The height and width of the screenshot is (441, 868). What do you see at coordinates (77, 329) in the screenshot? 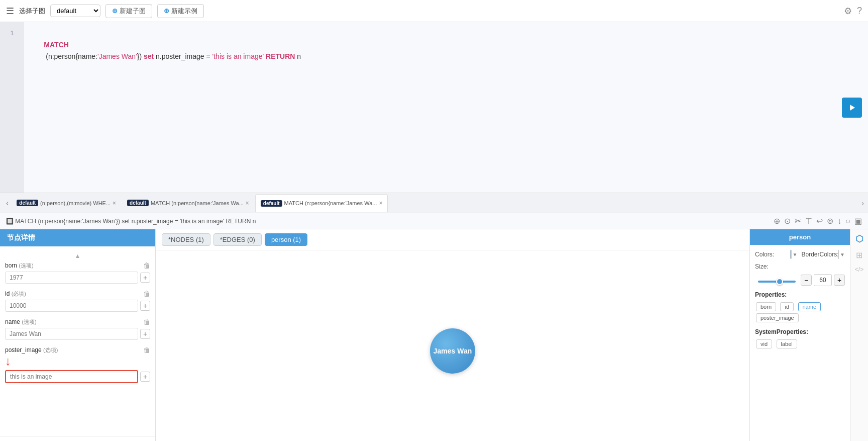
I see `field-name: name (选项) 🗑 +` at bounding box center [77, 329].